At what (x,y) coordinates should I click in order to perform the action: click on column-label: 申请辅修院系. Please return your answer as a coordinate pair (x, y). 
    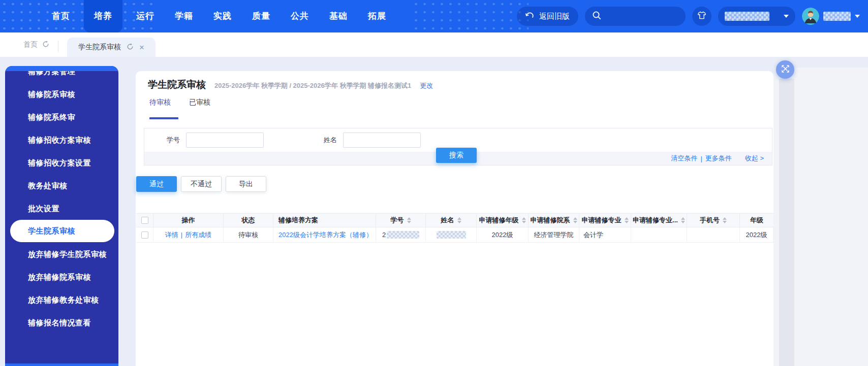
    Looking at the image, I should click on (550, 220).